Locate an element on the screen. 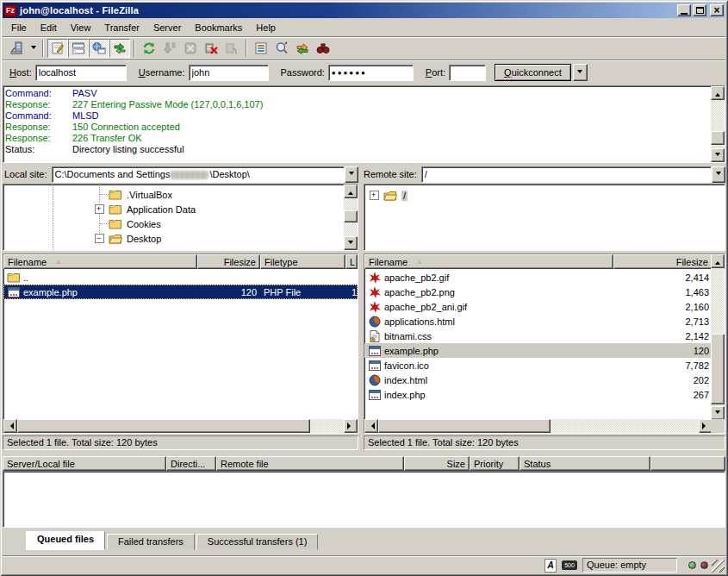  file-row-selected: example.php 120 is located at coordinates (538, 350).